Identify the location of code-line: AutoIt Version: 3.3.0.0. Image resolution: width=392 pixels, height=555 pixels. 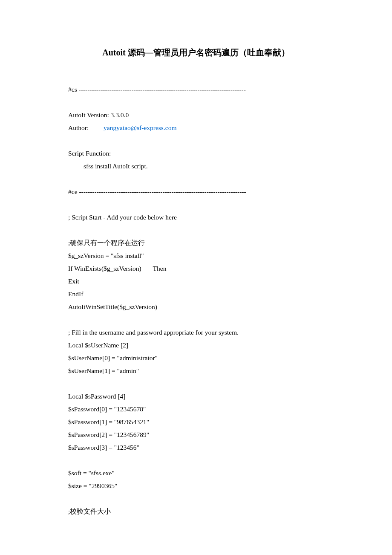
(196, 115).